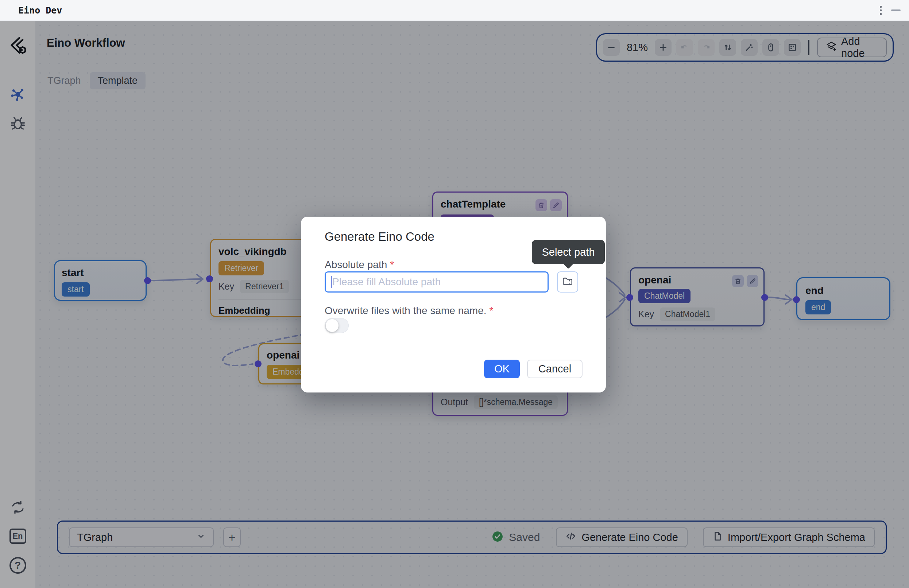 This screenshot has height=588, width=909. I want to click on window-menu-icon, so click(880, 11).